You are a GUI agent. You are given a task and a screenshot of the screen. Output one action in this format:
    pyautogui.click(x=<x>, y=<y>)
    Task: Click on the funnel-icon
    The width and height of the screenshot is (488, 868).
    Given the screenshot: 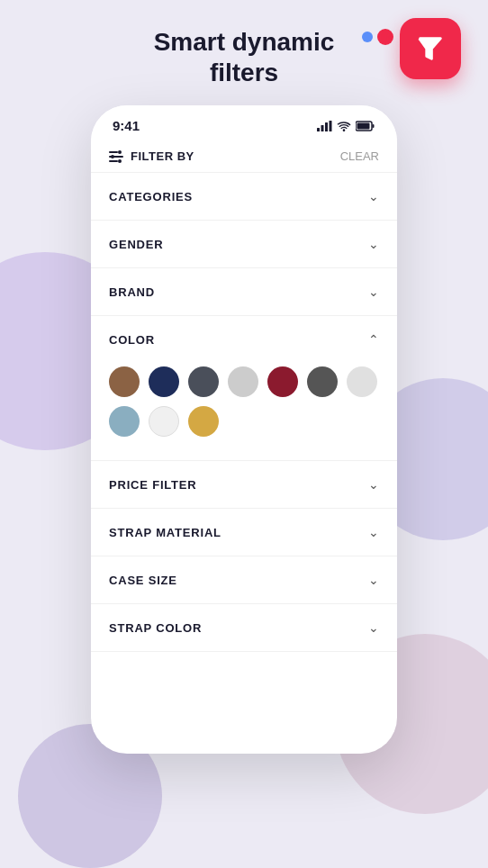 What is the action you would take?
    pyautogui.click(x=430, y=49)
    